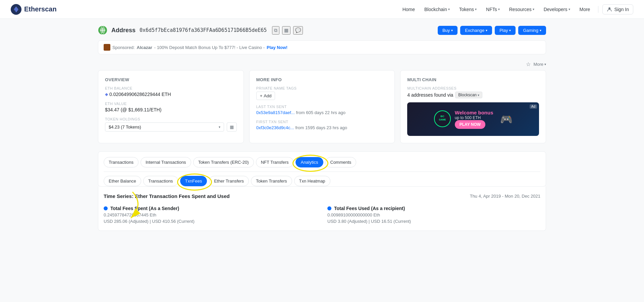  Describe the element at coordinates (123, 48) in the screenshot. I see `sponsored-prefix: Sponsored:` at that location.